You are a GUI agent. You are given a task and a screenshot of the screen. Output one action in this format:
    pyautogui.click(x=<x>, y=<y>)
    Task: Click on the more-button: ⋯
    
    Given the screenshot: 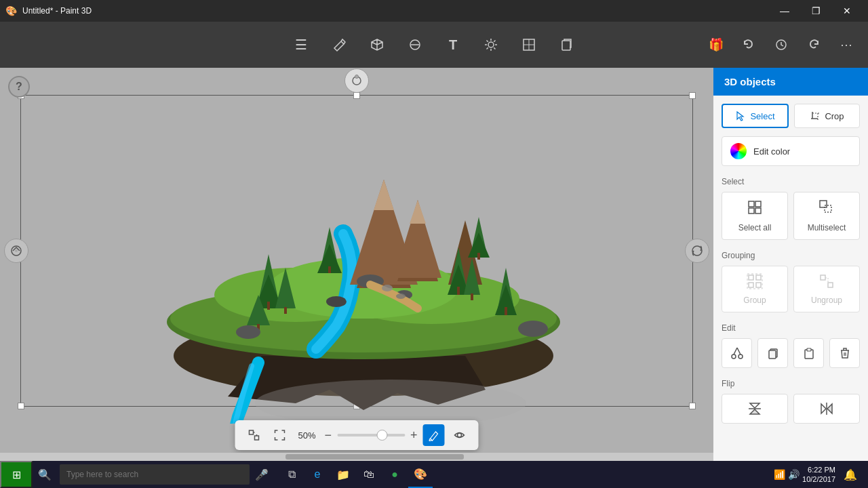 What is the action you would take?
    pyautogui.click(x=846, y=45)
    